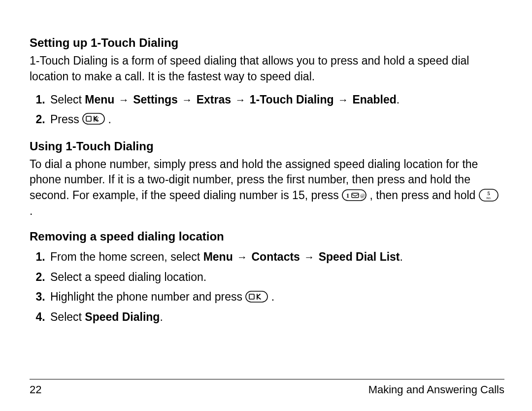 This screenshot has width=532, height=411. I want to click on step-3-3: Highlight the phone number and press ., so click(276, 297).